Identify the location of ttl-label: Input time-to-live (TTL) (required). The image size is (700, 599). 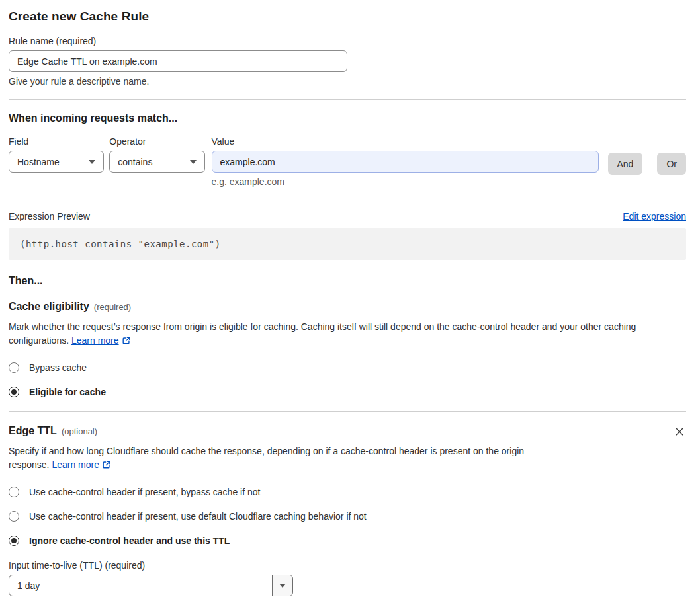
(347, 565).